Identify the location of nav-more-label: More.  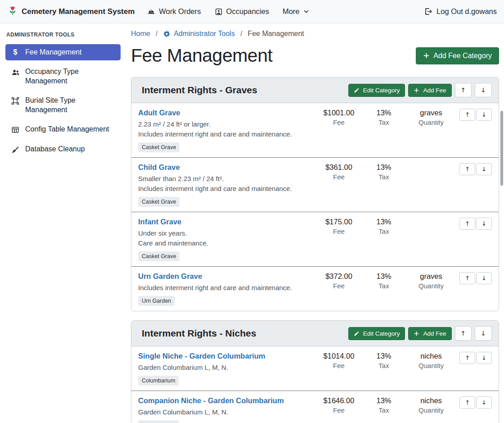
(291, 12).